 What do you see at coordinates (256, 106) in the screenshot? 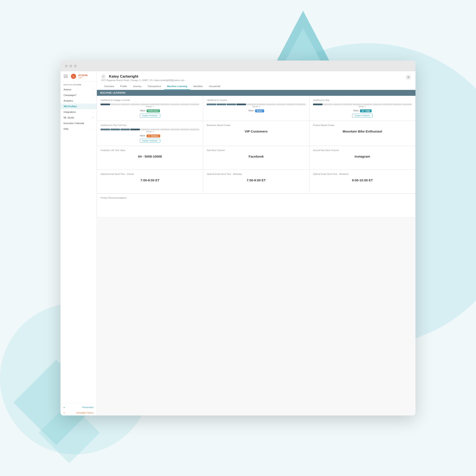
I see `decile-label-1: Decile: 4` at bounding box center [256, 106].